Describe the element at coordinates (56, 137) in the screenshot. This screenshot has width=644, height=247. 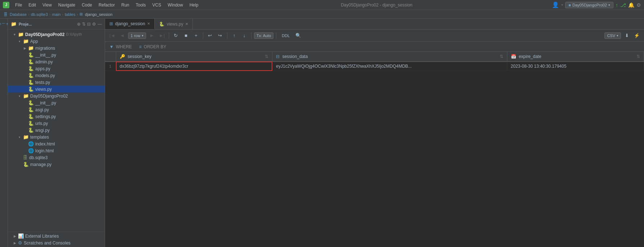
I see `tree-templates-folder: ▾ 📁 templates` at that location.